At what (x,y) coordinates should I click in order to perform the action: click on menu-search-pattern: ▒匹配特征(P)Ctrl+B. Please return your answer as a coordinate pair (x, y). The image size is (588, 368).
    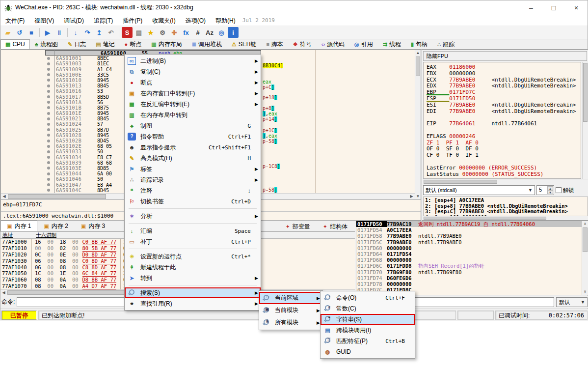
    Looking at the image, I should click on (368, 341).